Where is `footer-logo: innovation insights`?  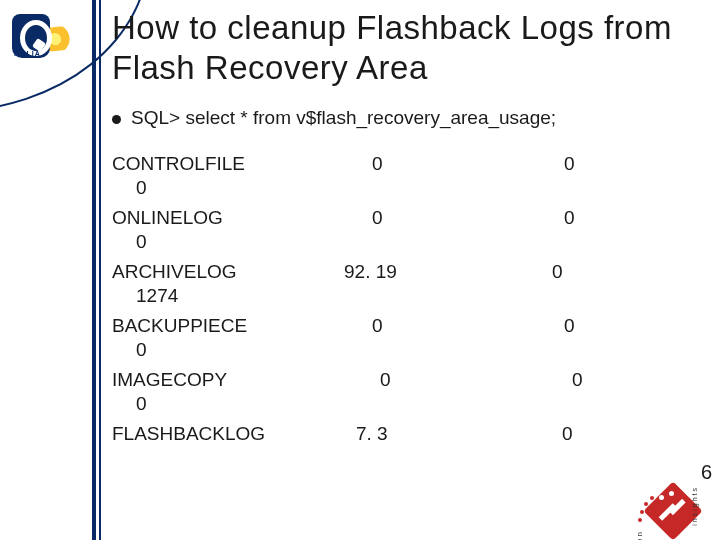 footer-logo: innovation insights is located at coordinates (662, 500).